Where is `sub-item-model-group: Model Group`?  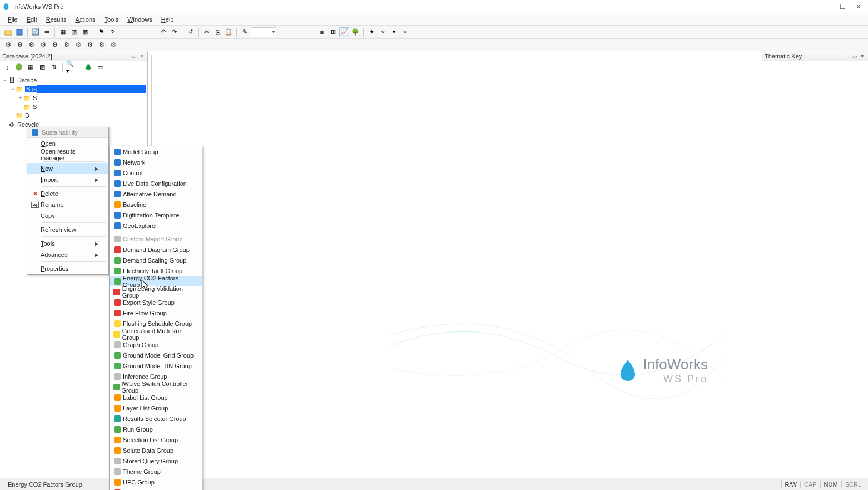 sub-item-model-group: Model Group is located at coordinates (156, 151).